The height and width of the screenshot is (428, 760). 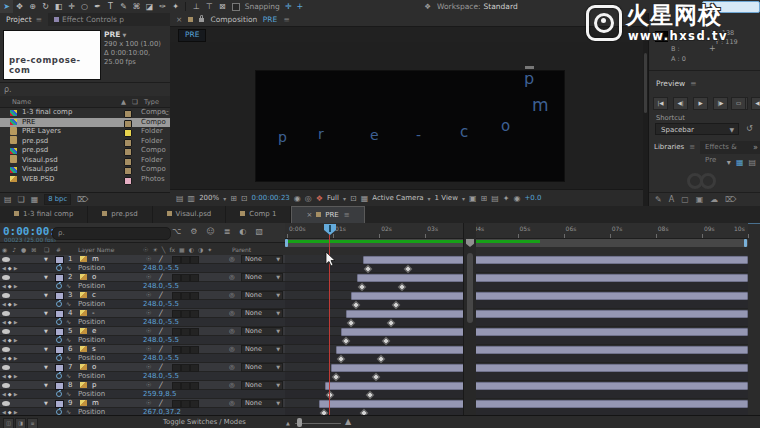 I want to click on expand-layer-switches-icon: ◫, so click(x=8, y=423).